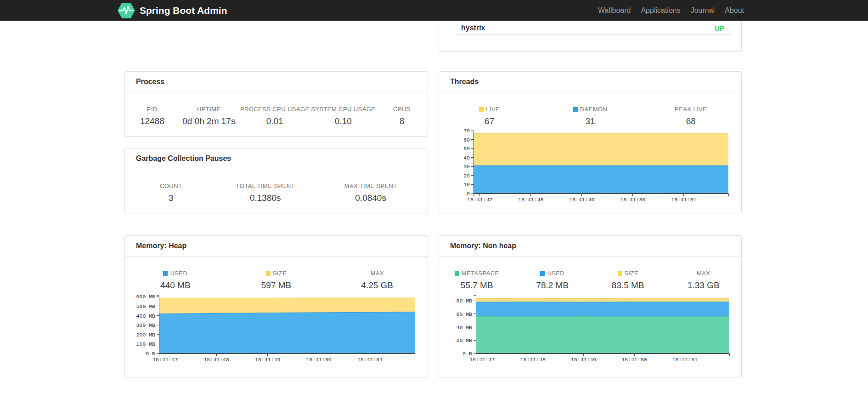  What do you see at coordinates (275, 121) in the screenshot?
I see `metric-value: 0.01` at bounding box center [275, 121].